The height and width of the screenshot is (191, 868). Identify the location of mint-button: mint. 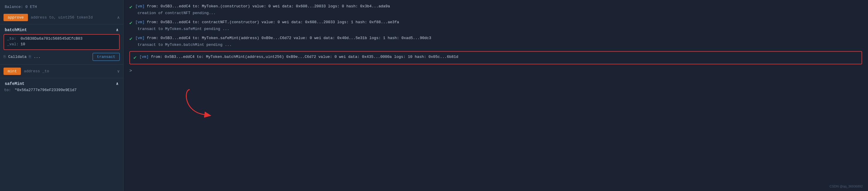
(12, 71).